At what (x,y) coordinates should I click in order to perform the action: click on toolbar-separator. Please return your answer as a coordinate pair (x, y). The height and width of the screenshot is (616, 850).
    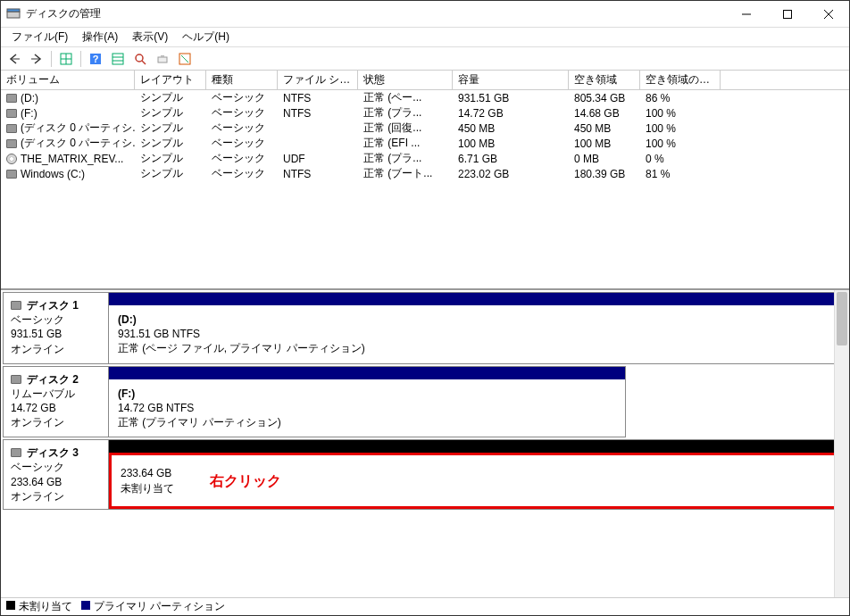
    Looking at the image, I should click on (52, 59).